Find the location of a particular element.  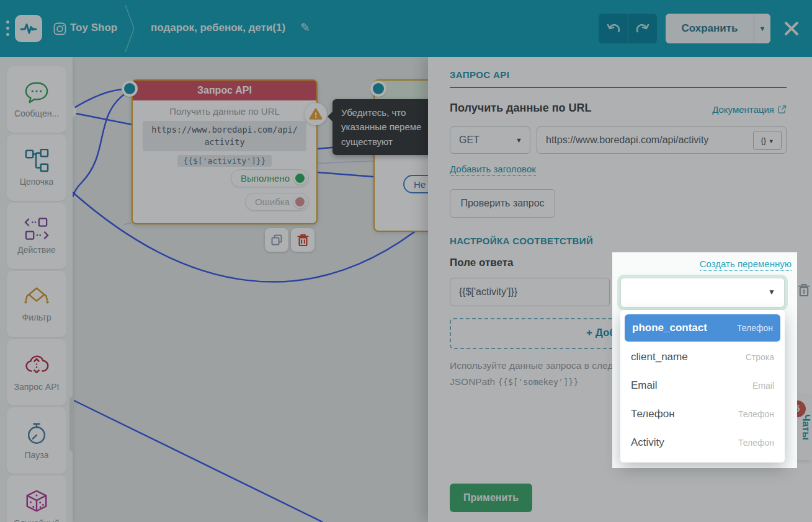

sidebar-item-pause: Пауза is located at coordinates (37, 440).